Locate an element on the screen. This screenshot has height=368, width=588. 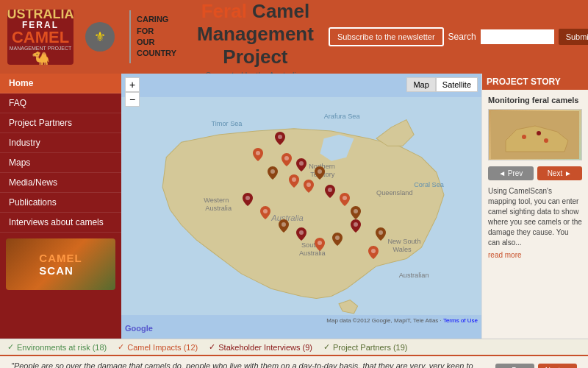
terms-link: Terms of Use is located at coordinates (460, 321).